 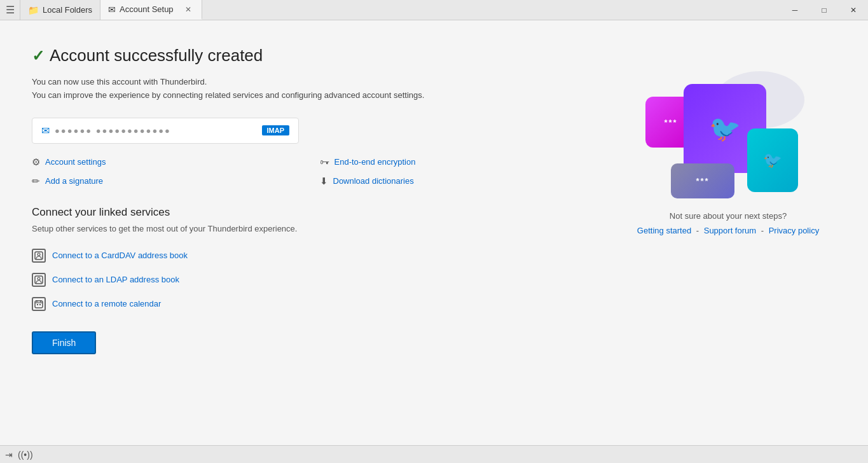 I want to click on carddav-label: Connect to a CardDAV address book, so click(x=120, y=256).